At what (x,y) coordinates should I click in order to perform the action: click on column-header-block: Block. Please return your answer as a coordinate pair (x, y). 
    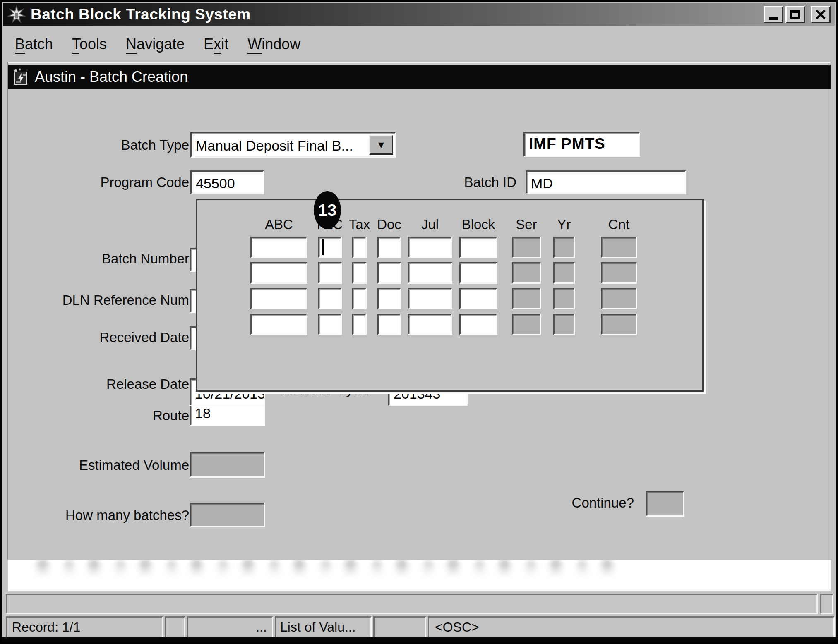
    Looking at the image, I should click on (478, 225).